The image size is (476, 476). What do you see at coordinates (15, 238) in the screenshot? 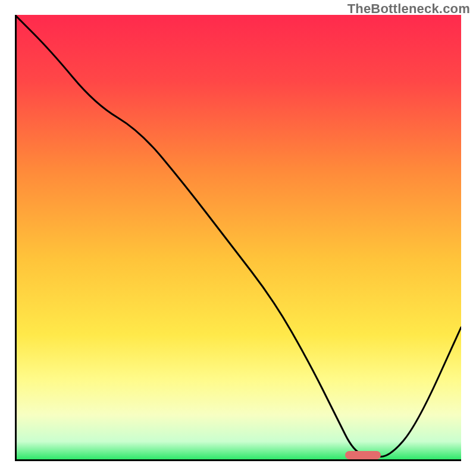
I see `y-axis` at bounding box center [15, 238].